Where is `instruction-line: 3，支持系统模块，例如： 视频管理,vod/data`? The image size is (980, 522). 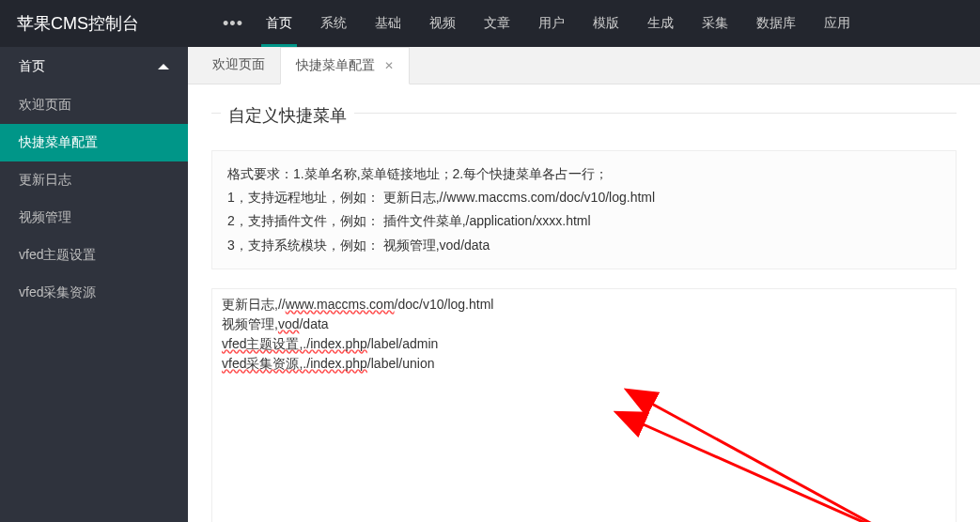
instruction-line: 3，支持系统模块，例如： 视频管理,vod/data is located at coordinates (584, 246).